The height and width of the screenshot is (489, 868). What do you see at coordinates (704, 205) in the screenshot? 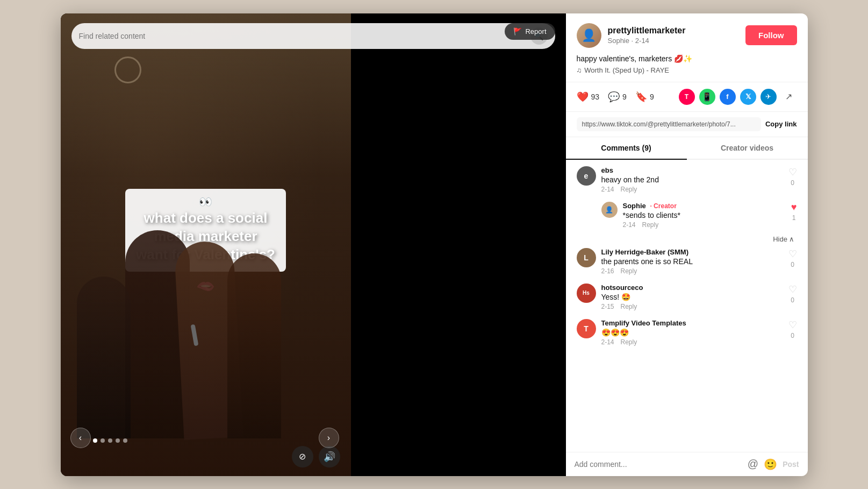
I see `reply-username: Sophie · Creator` at bounding box center [704, 205].